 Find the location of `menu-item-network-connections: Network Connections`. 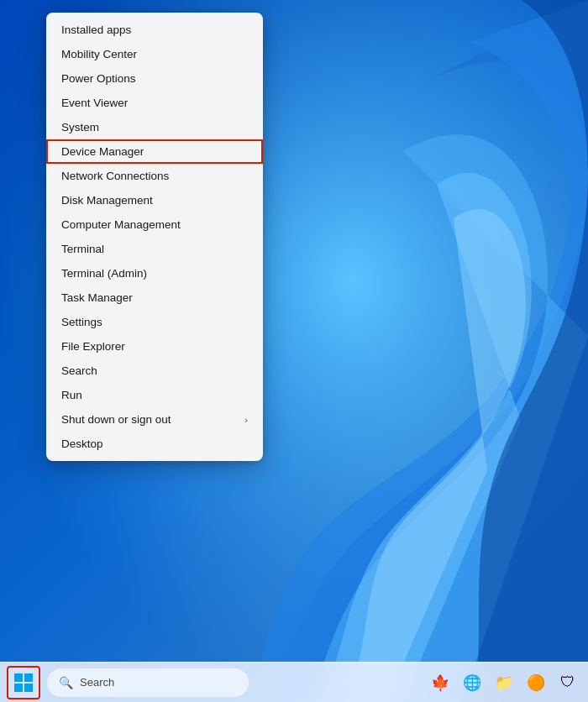

menu-item-network-connections: Network Connections is located at coordinates (155, 176).